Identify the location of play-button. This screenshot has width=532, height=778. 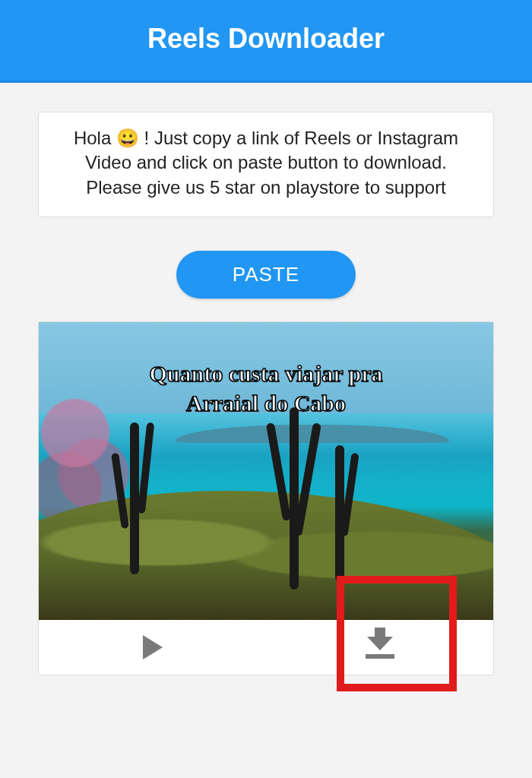
(152, 647).